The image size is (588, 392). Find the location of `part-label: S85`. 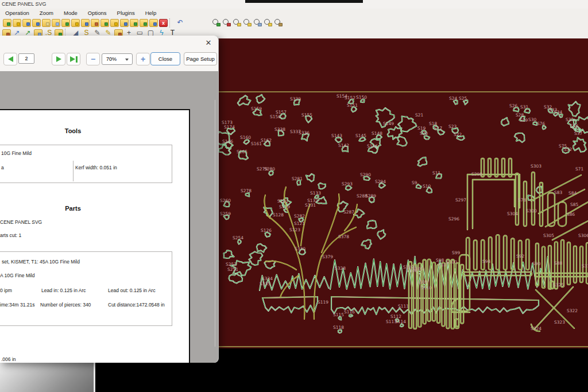

part-label: S85 is located at coordinates (574, 204).